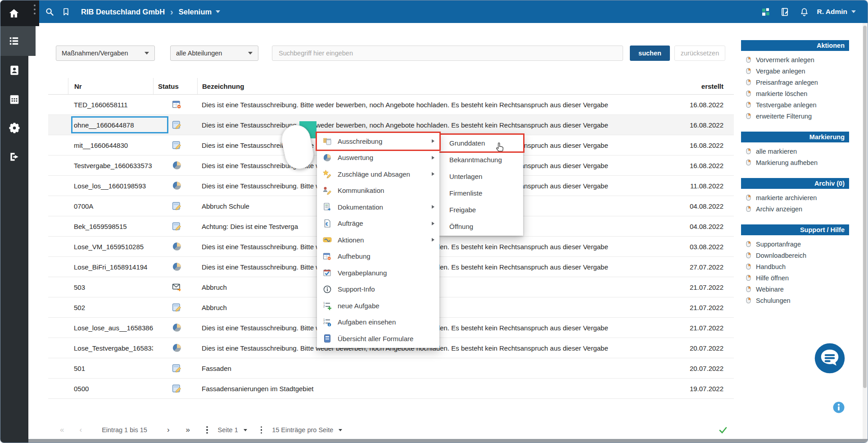  I want to click on vertical-scrollbar-thumb, so click(865, 207).